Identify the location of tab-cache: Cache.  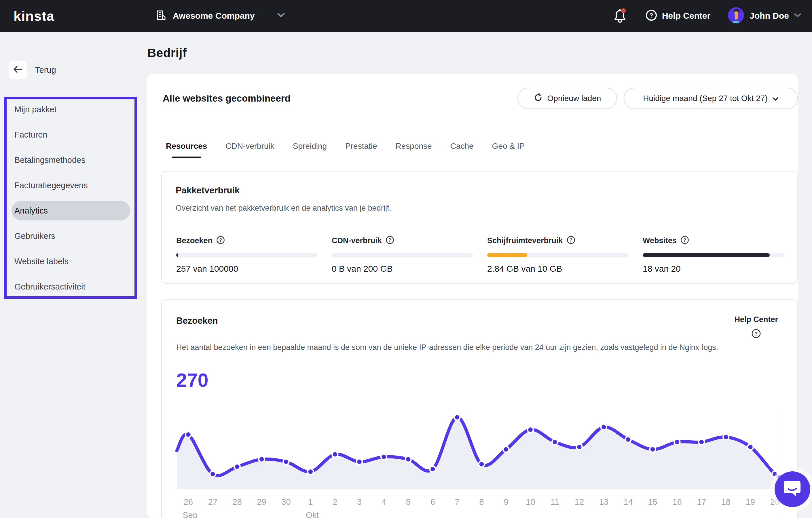
(462, 149).